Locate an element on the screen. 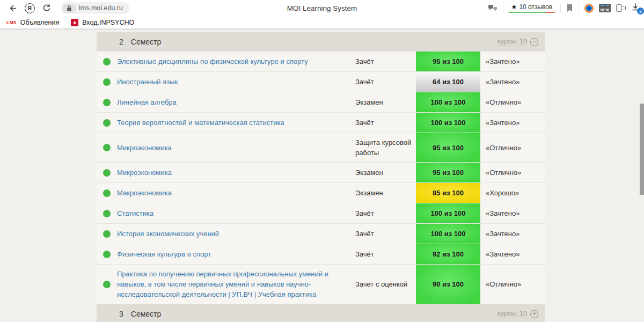 The width and height of the screenshot is (644, 322). expand-icon: + is located at coordinates (535, 314).